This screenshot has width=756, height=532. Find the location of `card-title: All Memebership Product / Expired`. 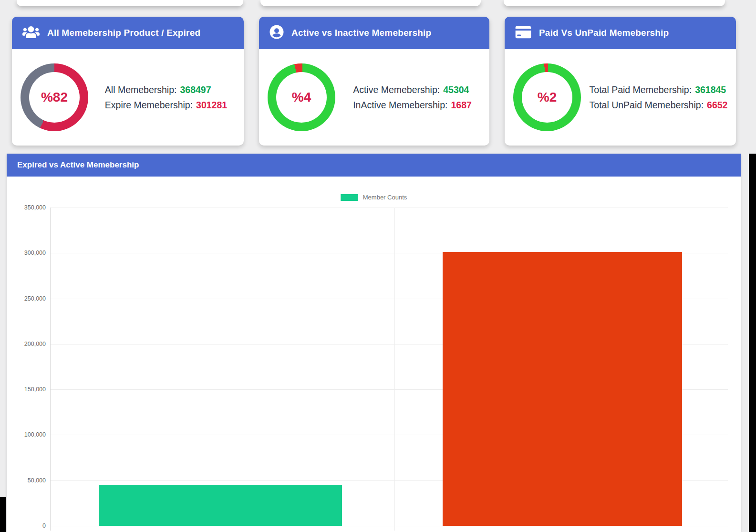

card-title: All Memebership Product / Expired is located at coordinates (124, 33).